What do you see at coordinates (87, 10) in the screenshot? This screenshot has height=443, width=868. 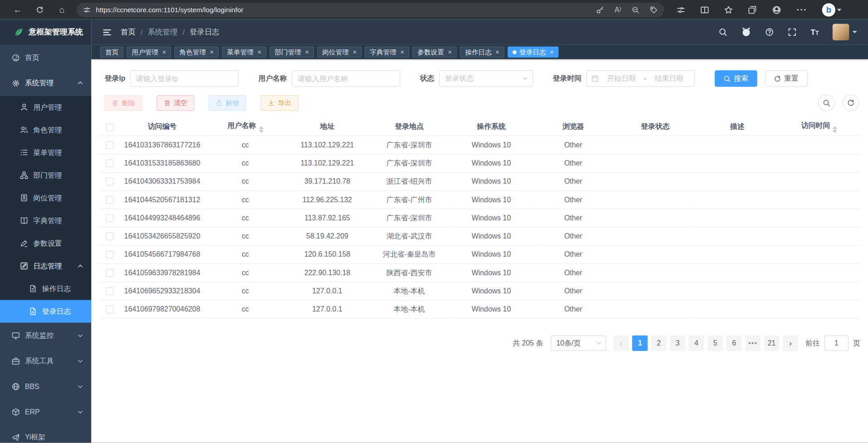 I see `site-permissions-icon` at bounding box center [87, 10].